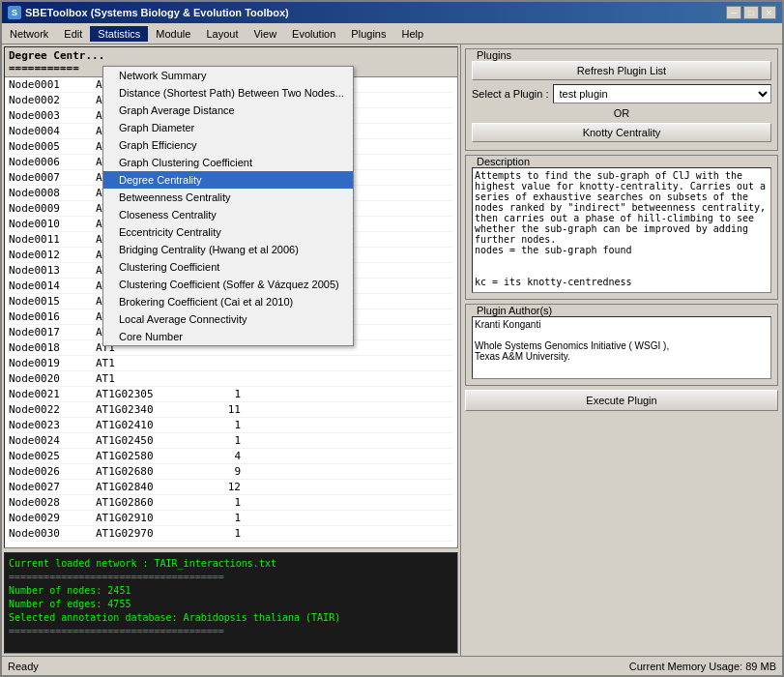 This screenshot has height=677, width=784. Describe the element at coordinates (663, 94) in the screenshot. I see `plugin-select: test plugin` at that location.